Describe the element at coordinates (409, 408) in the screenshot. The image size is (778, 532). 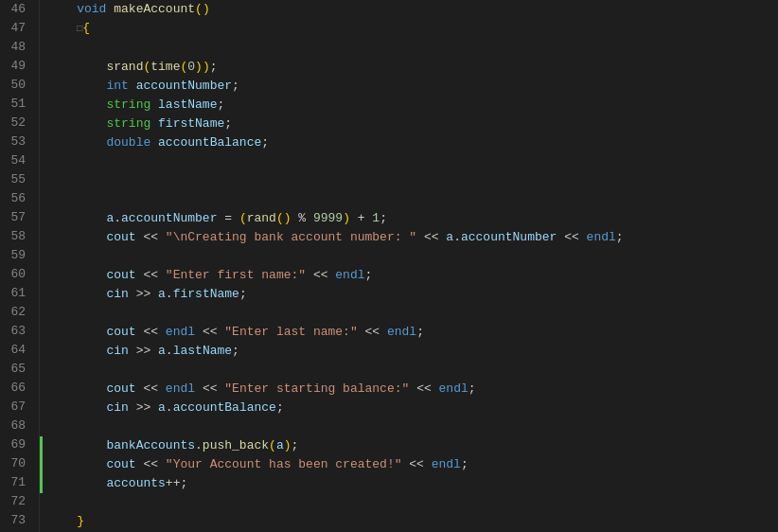
I see `code-line: cin >> a.accountBalance;` at that location.